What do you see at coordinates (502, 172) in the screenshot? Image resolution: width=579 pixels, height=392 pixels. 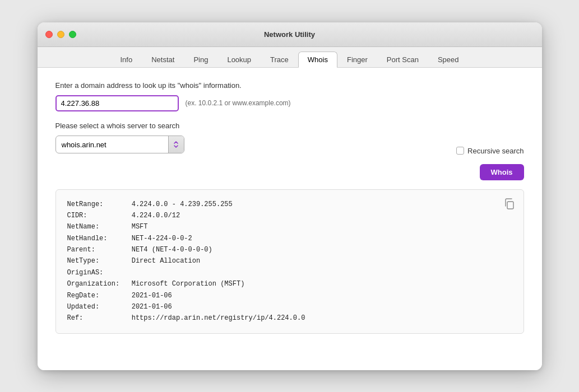 I see `whois-button: Whois` at bounding box center [502, 172].